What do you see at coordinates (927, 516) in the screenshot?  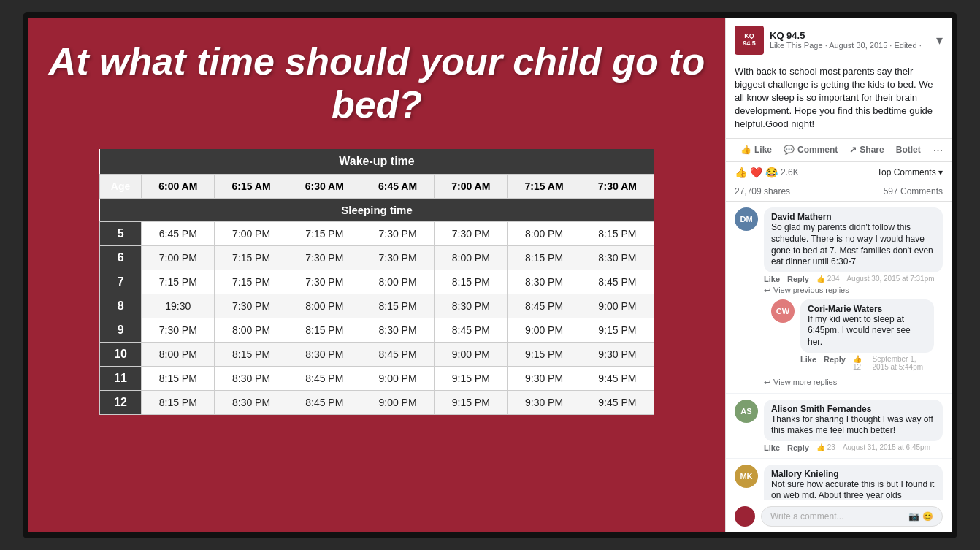 I see `emoji-icon: 😊` at bounding box center [927, 516].